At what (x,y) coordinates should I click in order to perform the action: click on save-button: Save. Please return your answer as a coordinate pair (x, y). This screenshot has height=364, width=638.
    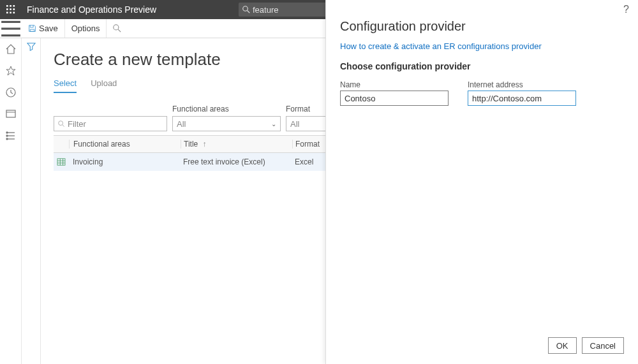
    Looking at the image, I should click on (43, 28).